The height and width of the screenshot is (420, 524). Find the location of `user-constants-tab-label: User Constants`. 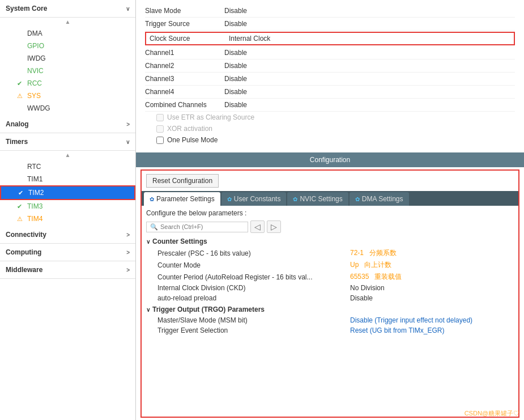

user-constants-tab-label: User Constants is located at coordinates (257, 199).